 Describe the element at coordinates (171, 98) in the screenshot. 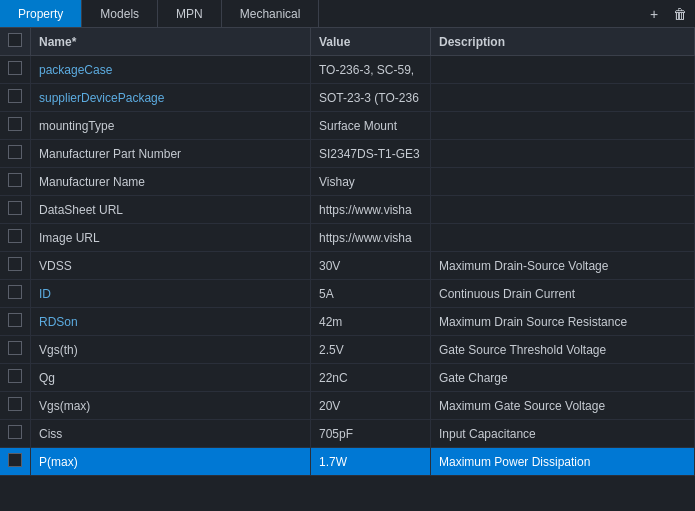

I see `cell-name: supplierDevicePackage` at that location.